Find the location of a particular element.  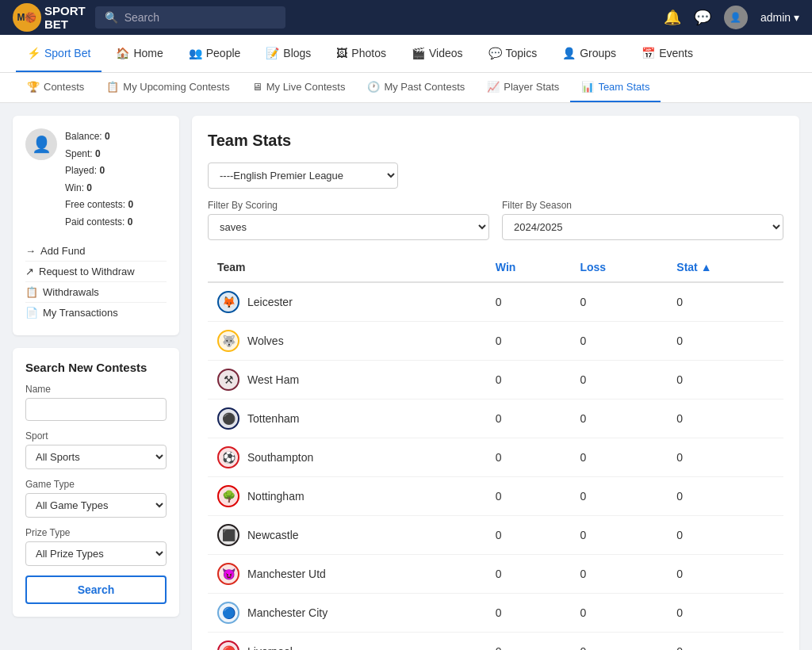

search-bar: 🔍 Search is located at coordinates (190, 17).